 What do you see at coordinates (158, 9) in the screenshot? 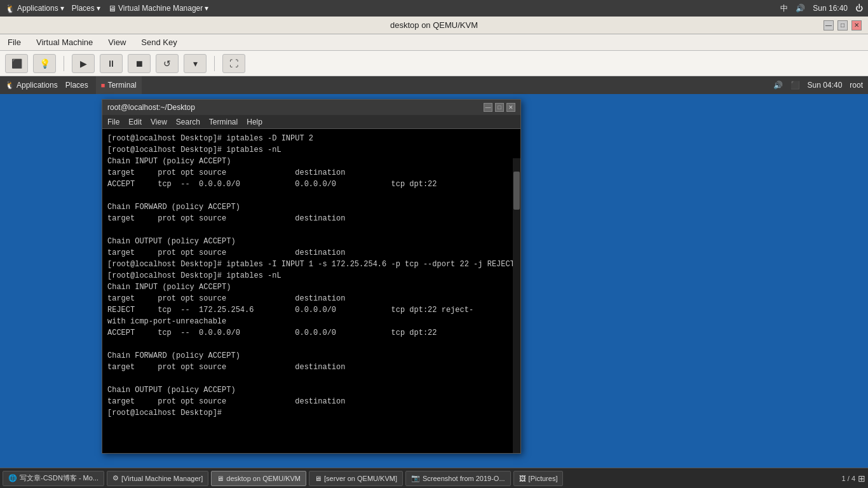
I see `vm-manager-menu: 🖥 Virtual Machine Manager ▾` at bounding box center [158, 9].